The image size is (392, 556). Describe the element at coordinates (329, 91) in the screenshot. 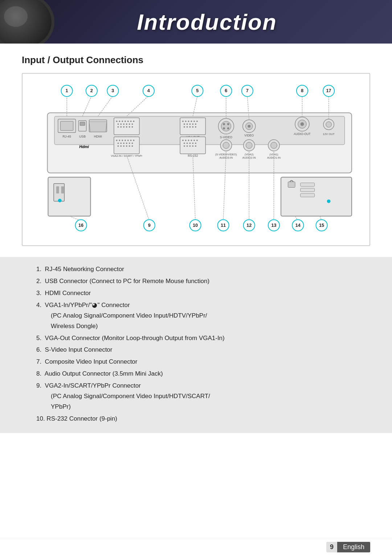

I see `svg-text: 17` at that location.